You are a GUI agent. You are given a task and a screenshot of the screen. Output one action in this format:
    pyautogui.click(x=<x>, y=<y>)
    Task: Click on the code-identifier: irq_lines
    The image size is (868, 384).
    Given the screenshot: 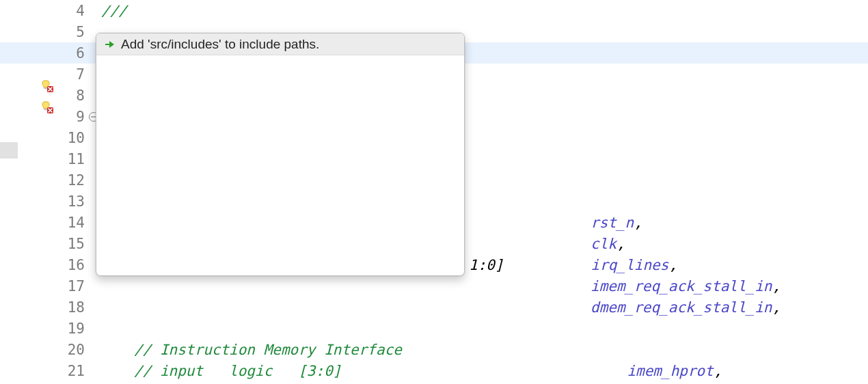 What is the action you would take?
    pyautogui.click(x=630, y=265)
    